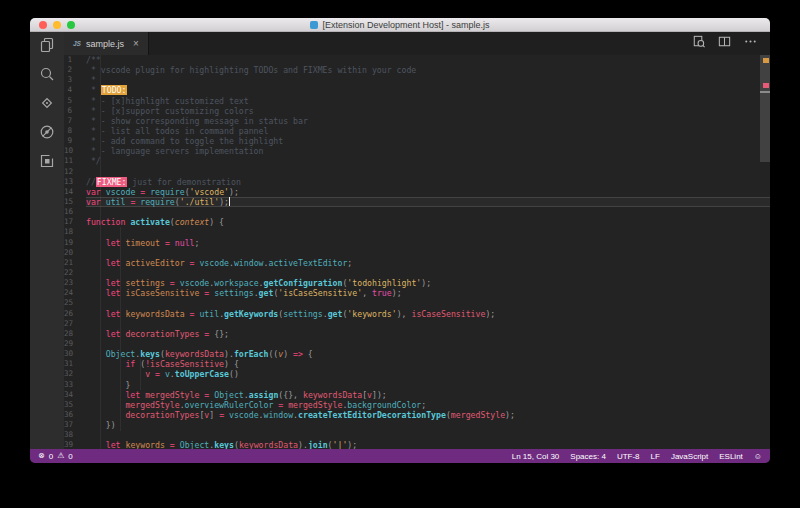  Describe the element at coordinates (51, 456) in the screenshot. I see `error-count: 0` at that location.